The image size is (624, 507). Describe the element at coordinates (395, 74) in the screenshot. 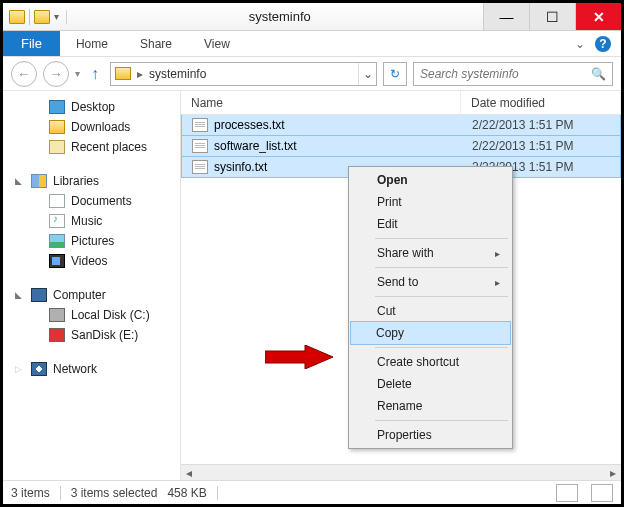

I see `refresh-button: ↻` at that location.